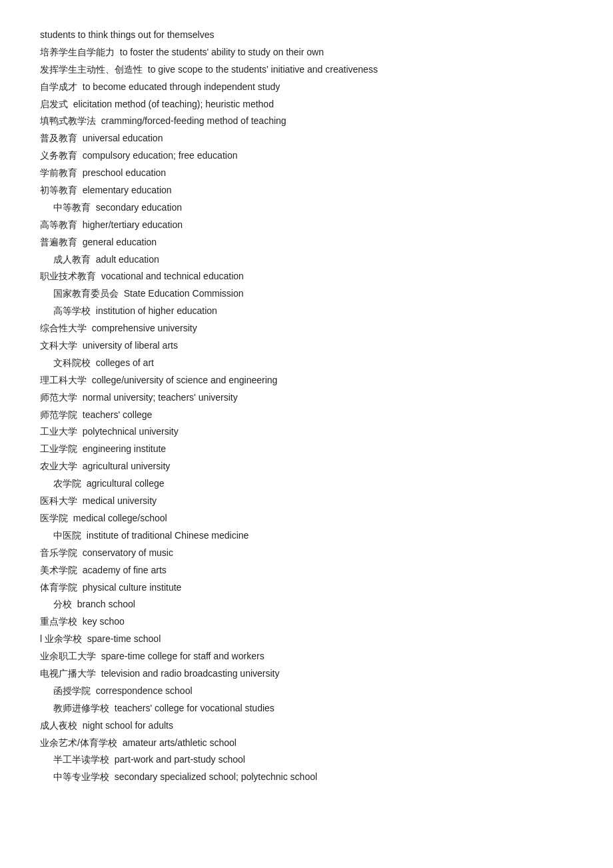 The width and height of the screenshot is (613, 868). Describe the element at coordinates (306, 536) in the screenshot. I see `list-item: 中医院 institute of traditional Chinese med…` at that location.